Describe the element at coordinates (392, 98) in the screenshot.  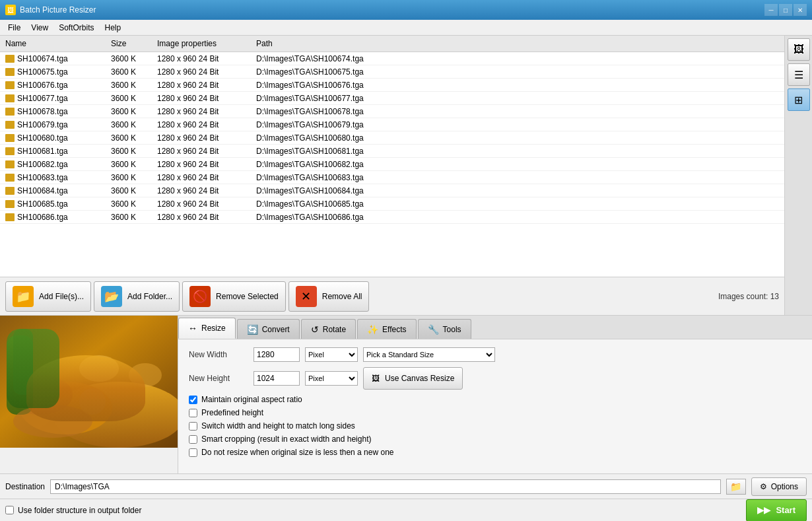
I see `table-row: SH100677.tga 3600 K 1280 x 960 24 Bit D:…` at that location.